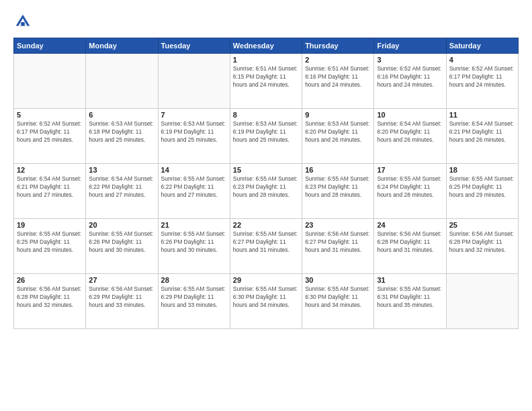 Image resolution: width=532 pixels, height=411 pixels. I want to click on calendar-cell: 26Sunrise: 6:56 AM Sunset: 6:28 PM Dayli…, so click(50, 302).